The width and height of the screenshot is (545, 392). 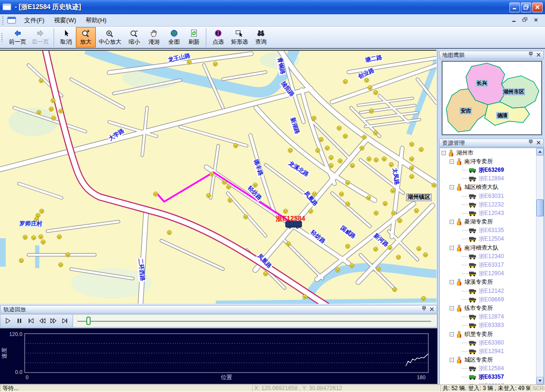 I want to click on scroll-thumb, so click(x=540, y=208).